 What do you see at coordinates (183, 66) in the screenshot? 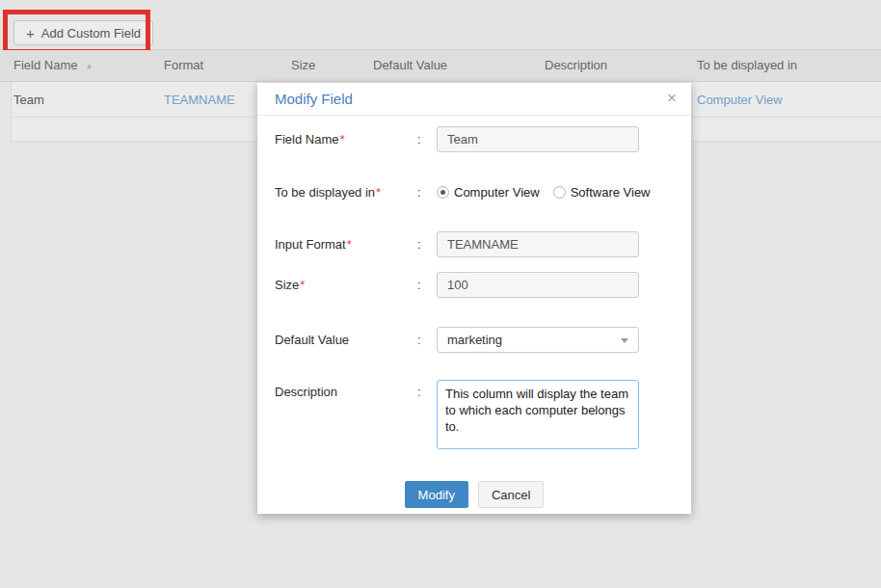
I see `column-header-format: Format` at bounding box center [183, 66].